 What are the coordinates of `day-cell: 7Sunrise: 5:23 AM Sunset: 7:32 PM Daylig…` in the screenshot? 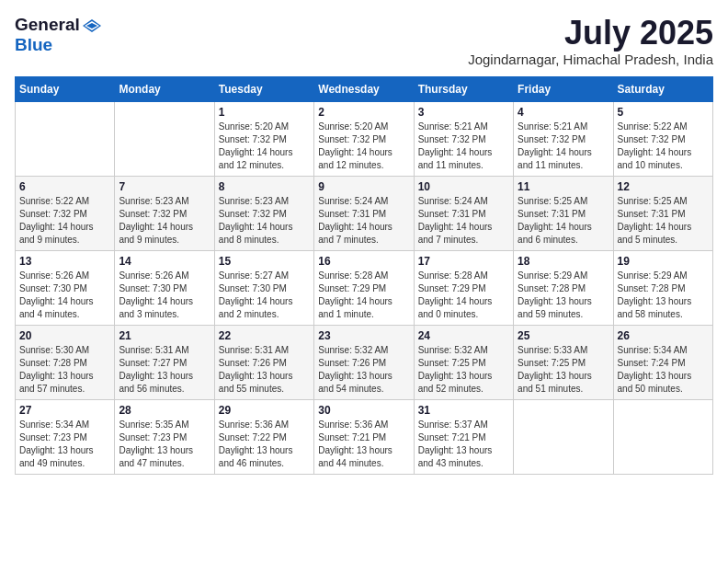 It's located at (165, 213).